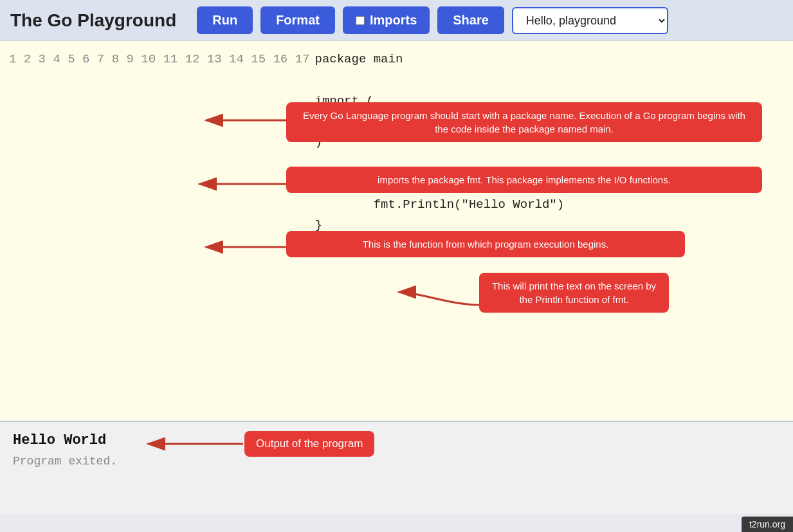 Image resolution: width=793 pixels, height=532 pixels. Describe the element at coordinates (93, 21) in the screenshot. I see `app-title: The Go Playground` at that location.